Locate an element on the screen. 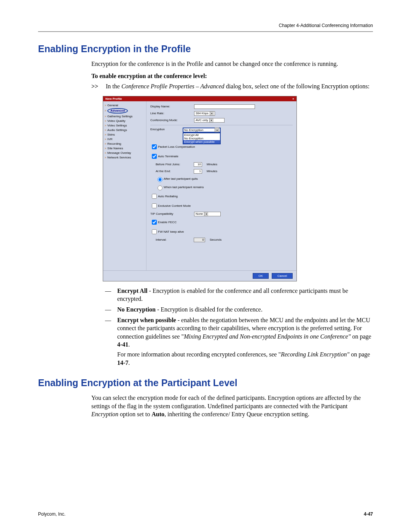  encryption-option: Encrypt All is located at coordinates (202, 135).